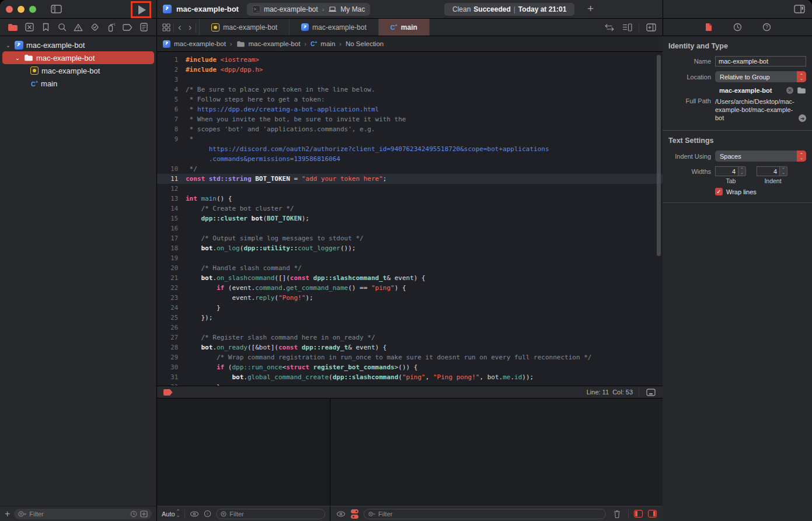  I want to click on variables-view, so click(244, 452).